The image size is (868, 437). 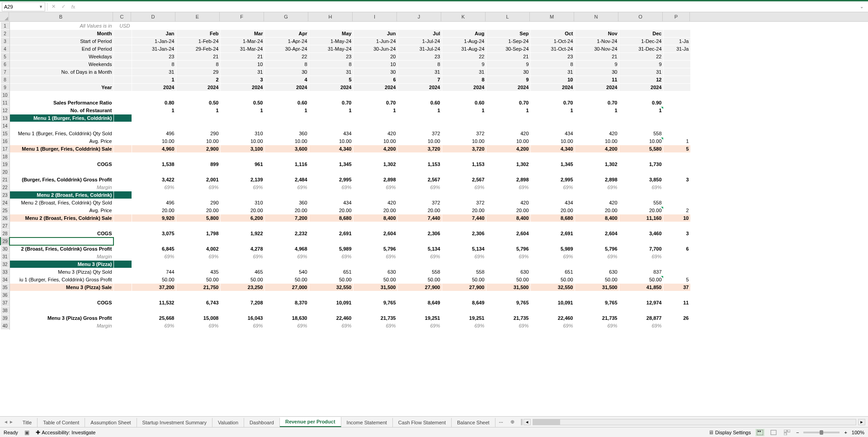 I want to click on cell-K10, so click(x=464, y=95).